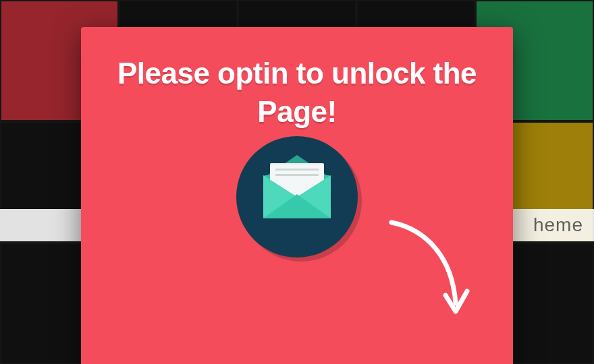  What do you see at coordinates (297, 92) in the screenshot?
I see `modal-headline: Please optin to unlock the Page!` at bounding box center [297, 92].